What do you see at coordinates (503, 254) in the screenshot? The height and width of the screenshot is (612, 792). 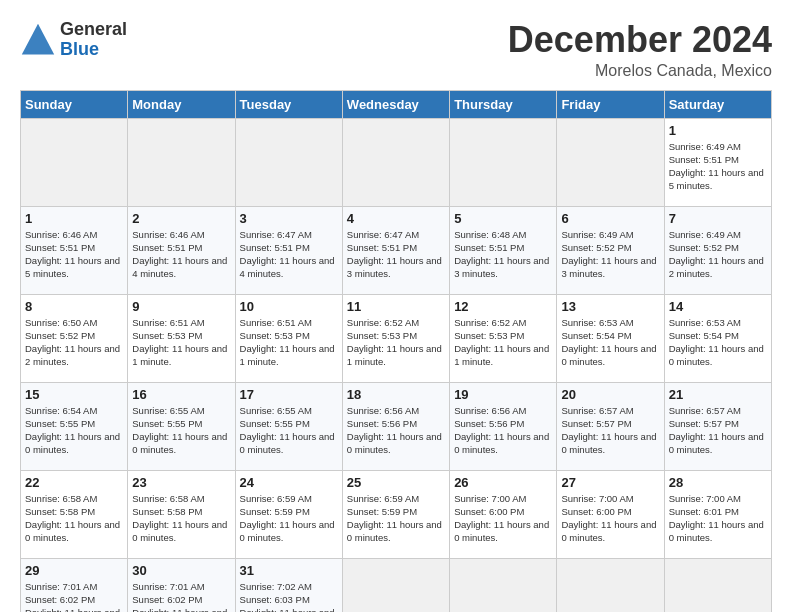 I see `day-info: Sunrise: 6:48 AMSunset: 5:51 PMDaylight:…` at bounding box center [503, 254].